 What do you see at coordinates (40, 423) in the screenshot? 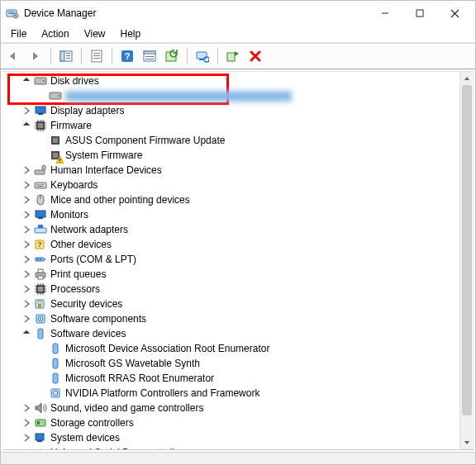
I see `storage-controller-icon` at bounding box center [40, 423].